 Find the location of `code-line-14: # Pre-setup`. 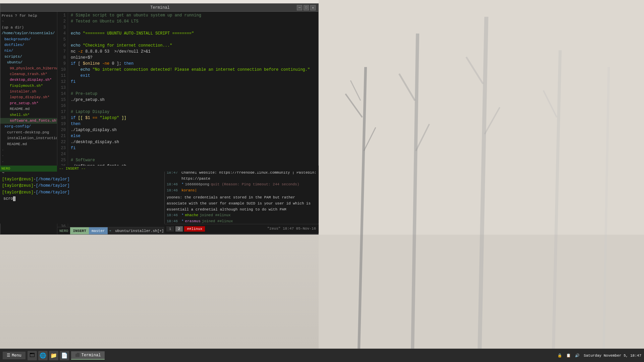

code-line-14: # Pre-setup is located at coordinates (193, 94).